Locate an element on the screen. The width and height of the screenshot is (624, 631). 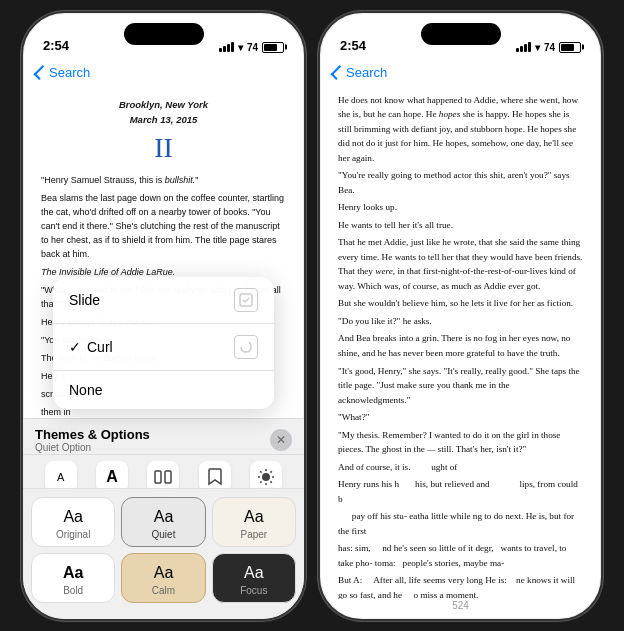
r-para-5: That he met Addie, just like he wrote, t… is located at coordinates (460, 264).